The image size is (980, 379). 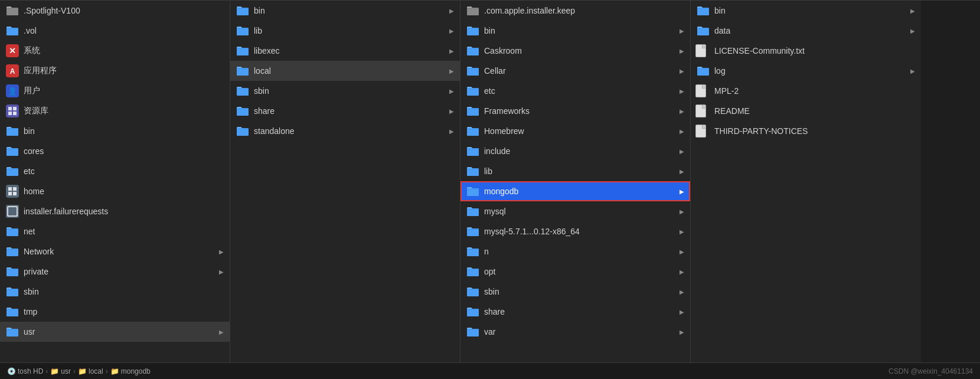 What do you see at coordinates (575, 191) in the screenshot?
I see `list-item-mongodb: mongodb▶` at bounding box center [575, 191].